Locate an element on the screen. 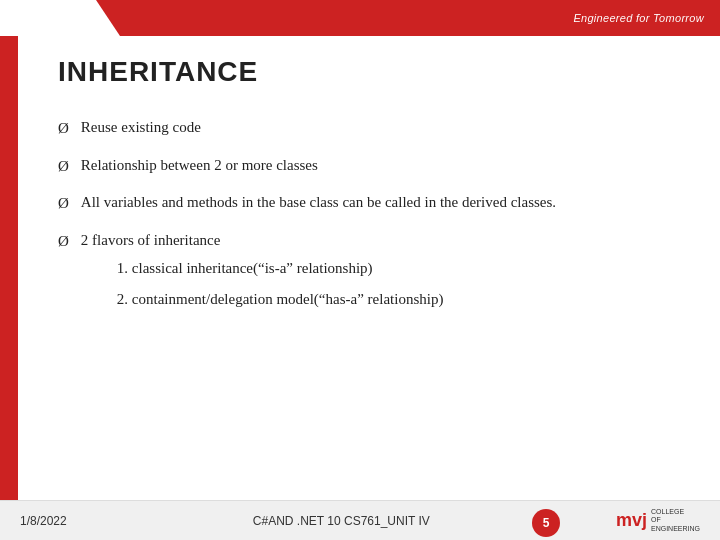  mvj-logo: mvj COLLEGEOFENGINEERING is located at coordinates (658, 520).